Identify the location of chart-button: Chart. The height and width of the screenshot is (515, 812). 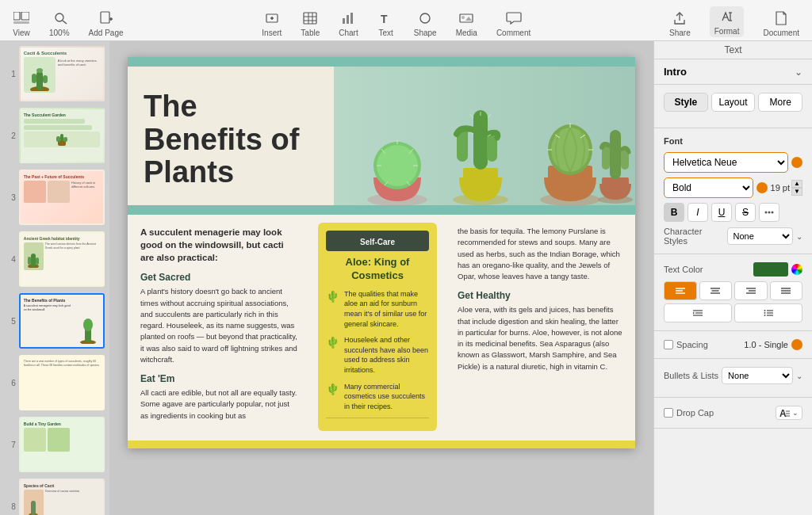
(348, 24).